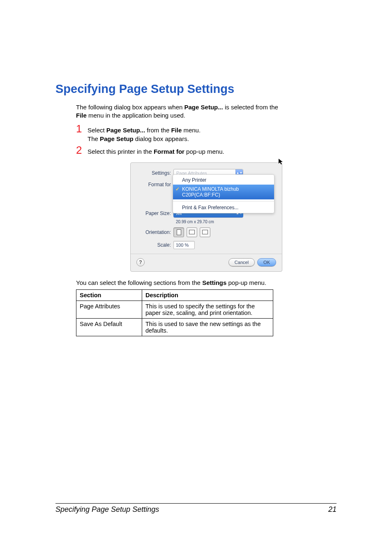 Image resolution: width=392 pixels, height=555 pixels. What do you see at coordinates (158, 130) in the screenshot?
I see `step1-text2: from the` at bounding box center [158, 130].